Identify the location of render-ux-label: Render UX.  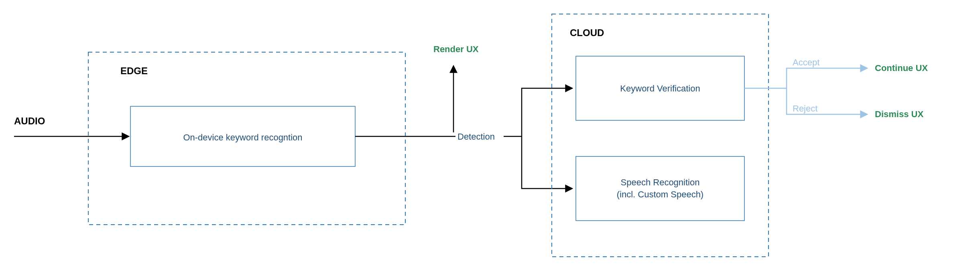
(456, 49).